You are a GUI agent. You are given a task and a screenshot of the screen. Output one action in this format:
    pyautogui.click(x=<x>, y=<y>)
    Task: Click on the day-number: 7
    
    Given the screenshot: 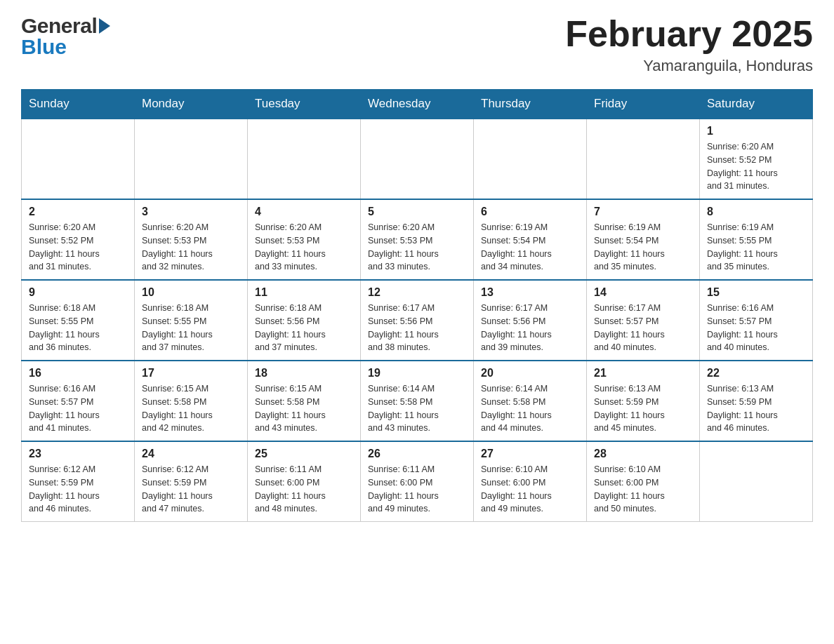 What is the action you would take?
    pyautogui.click(x=643, y=212)
    